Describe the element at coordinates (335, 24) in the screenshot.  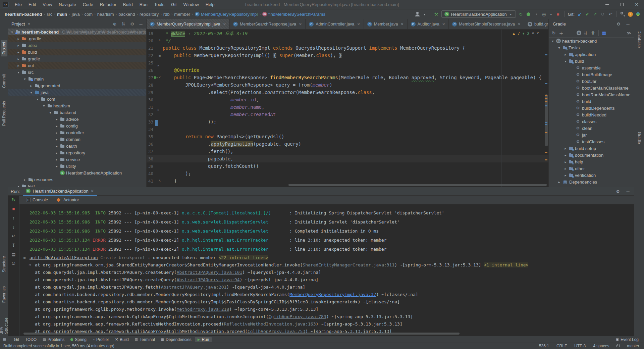
I see `editor-tab: CAdminController.java✕` at that location.